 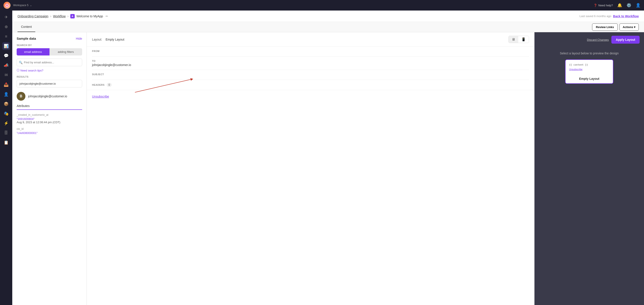 What do you see at coordinates (26, 27) in the screenshot?
I see `tab-content: Content` at bounding box center [26, 27].